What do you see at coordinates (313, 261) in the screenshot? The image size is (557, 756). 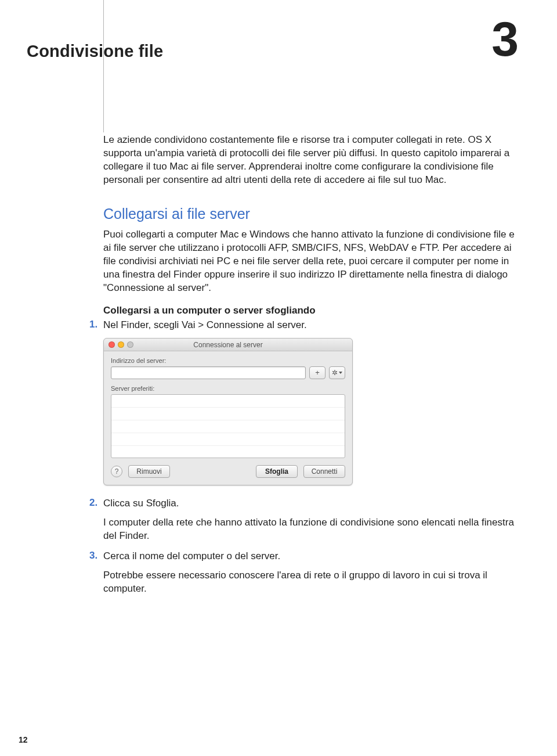 I see `section-body: Puoi collegarti a computer Mac e Windows…` at bounding box center [313, 261].